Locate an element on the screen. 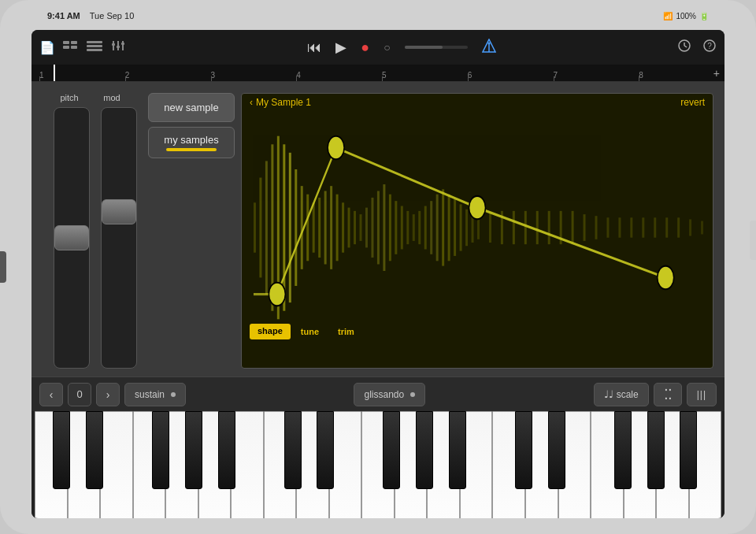 This screenshot has height=534, width=756. loop-button: ○ is located at coordinates (387, 47).